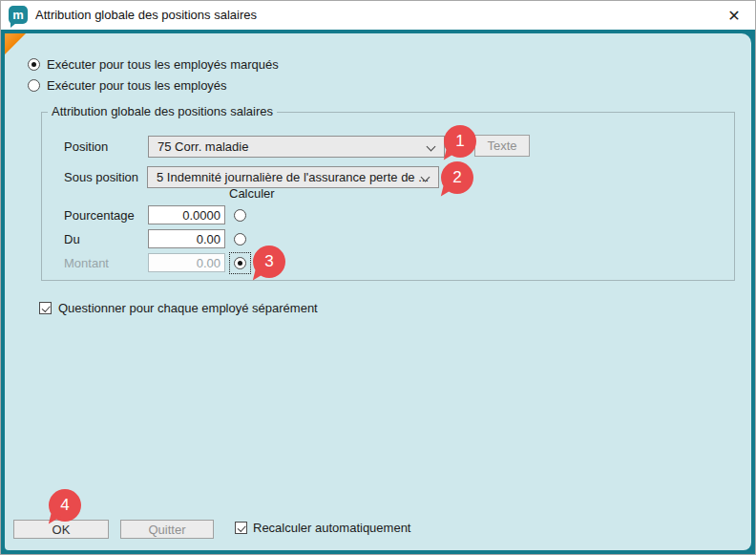 Image resolution: width=756 pixels, height=555 pixels. Describe the element at coordinates (292, 178) in the screenshot. I see `sous-position-combobox-value: 5 Indemnité journalière de l'assurance p…` at that location.